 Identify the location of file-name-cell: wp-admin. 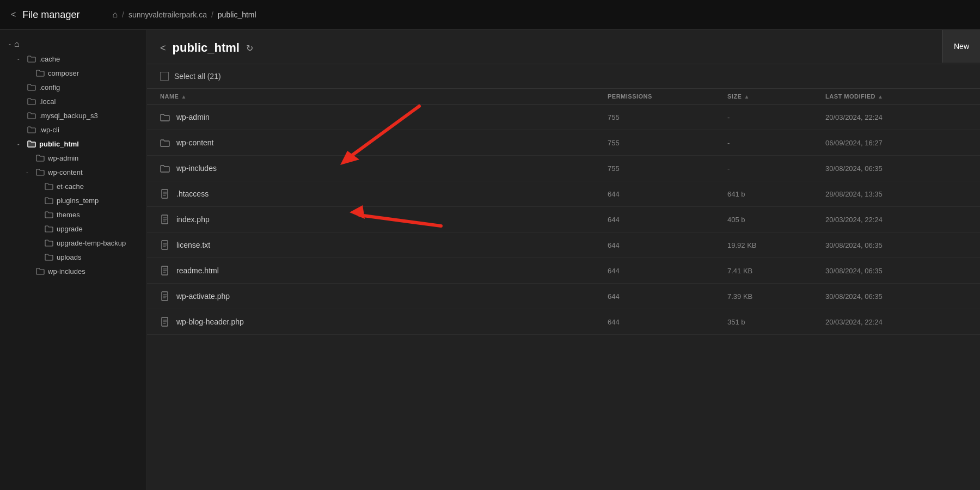
(384, 117).